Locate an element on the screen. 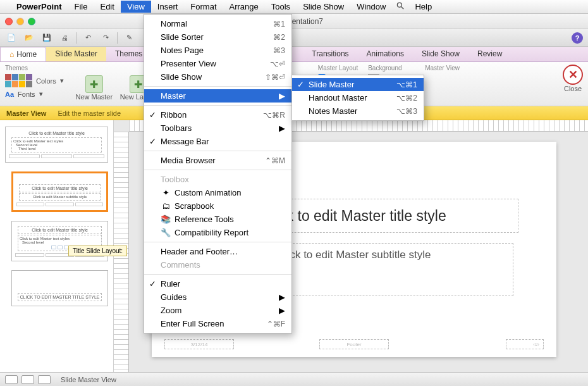 This screenshot has height=386, width=588. slidenumber-placeholder: ‹#› is located at coordinates (525, 344).